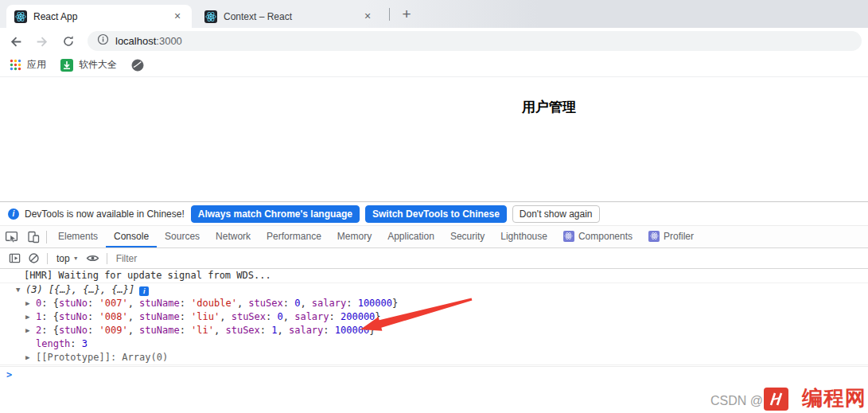 Image resolution: width=868 pixels, height=413 pixels. I want to click on context-selector-value: top, so click(64, 259).